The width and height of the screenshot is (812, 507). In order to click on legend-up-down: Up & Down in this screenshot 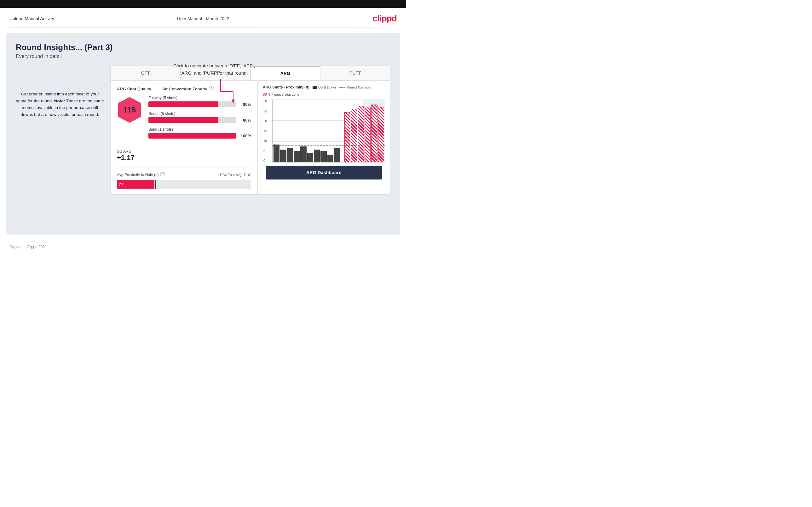, I will do `click(324, 87)`.